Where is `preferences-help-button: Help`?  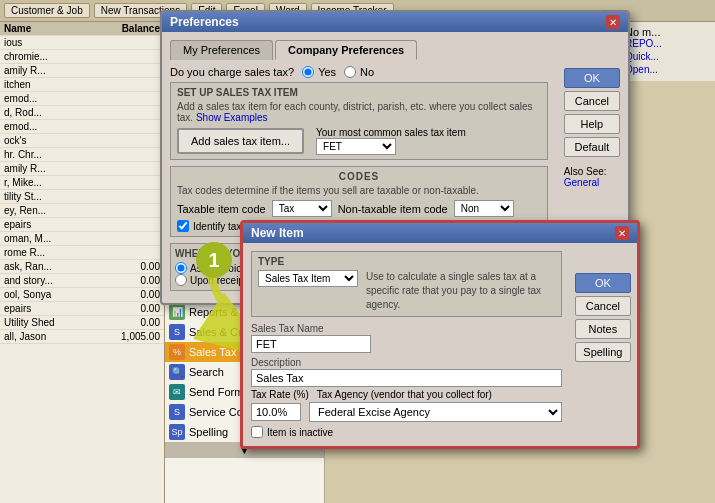
preferences-help-button: Help is located at coordinates (592, 124).